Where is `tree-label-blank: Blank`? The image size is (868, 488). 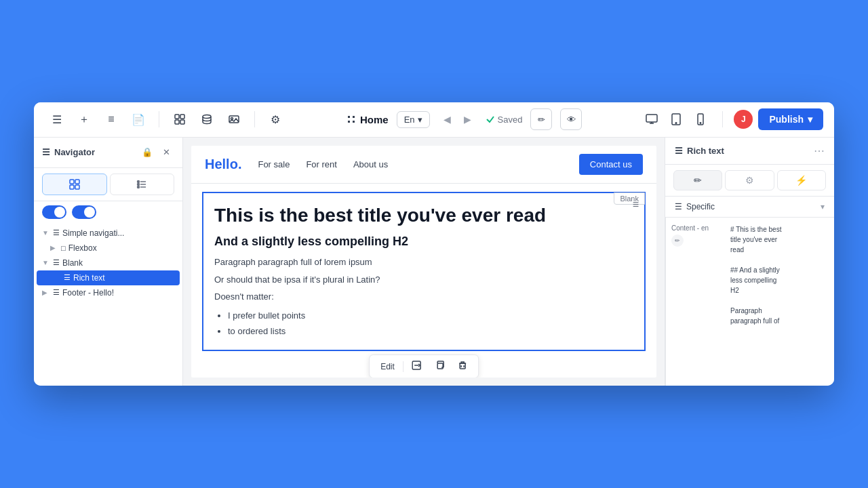 tree-label-blank: Blank is located at coordinates (73, 263).